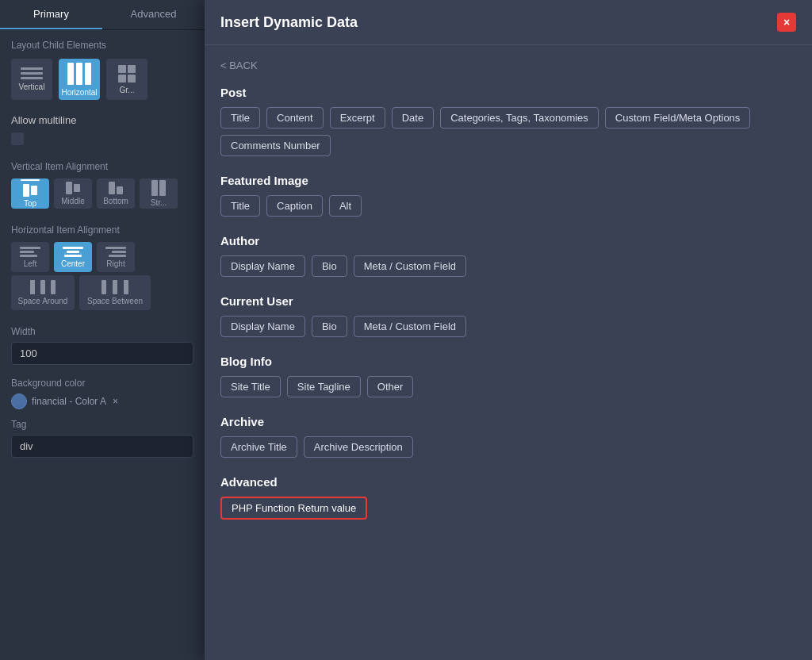  Describe the element at coordinates (102, 45) in the screenshot. I see `layout-section-label: Layout Child Elements` at that location.